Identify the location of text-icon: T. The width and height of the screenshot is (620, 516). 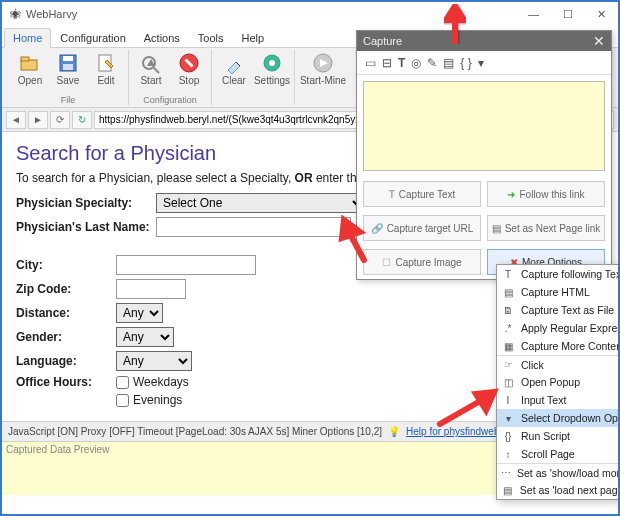
(508, 274).